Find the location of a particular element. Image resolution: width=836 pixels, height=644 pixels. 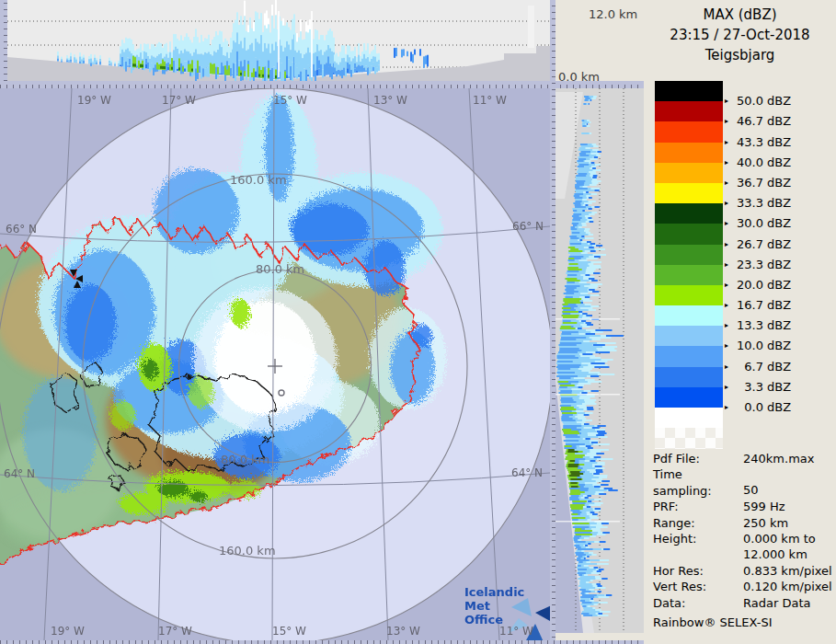

imo-logo-line2: Office is located at coordinates (508, 620).